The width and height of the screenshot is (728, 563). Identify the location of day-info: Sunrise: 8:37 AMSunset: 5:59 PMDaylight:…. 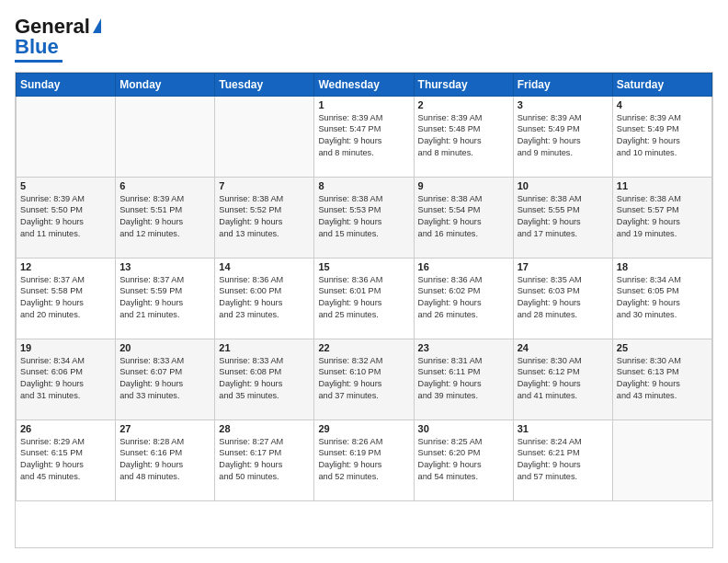
(165, 298).